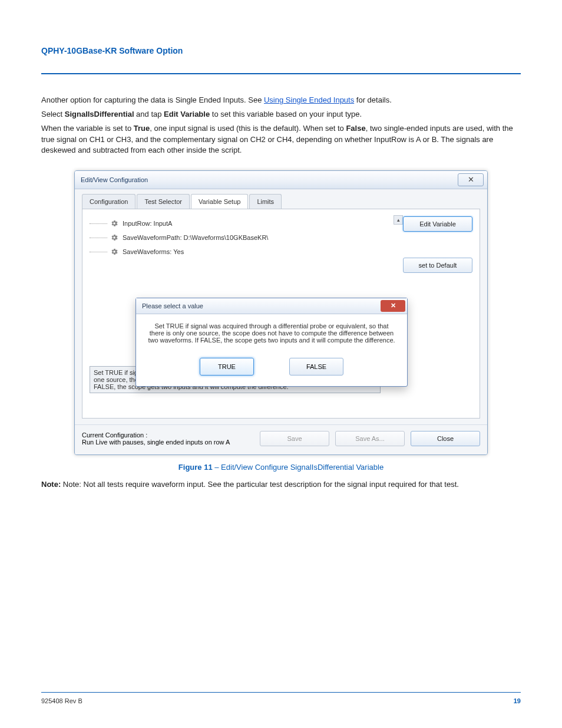 The height and width of the screenshot is (728, 562). Describe the element at coordinates (108, 202) in the screenshot. I see `tab-configuration: Configuration` at that location.